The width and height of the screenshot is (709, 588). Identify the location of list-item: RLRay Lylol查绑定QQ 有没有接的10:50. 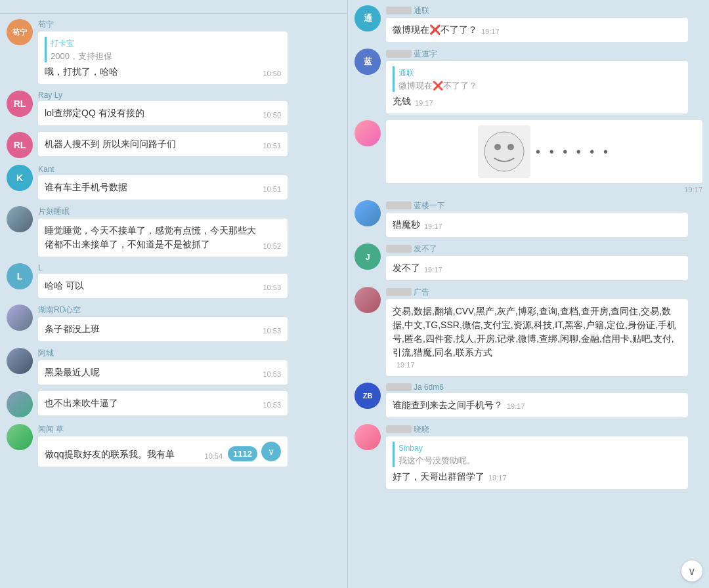
(173, 108).